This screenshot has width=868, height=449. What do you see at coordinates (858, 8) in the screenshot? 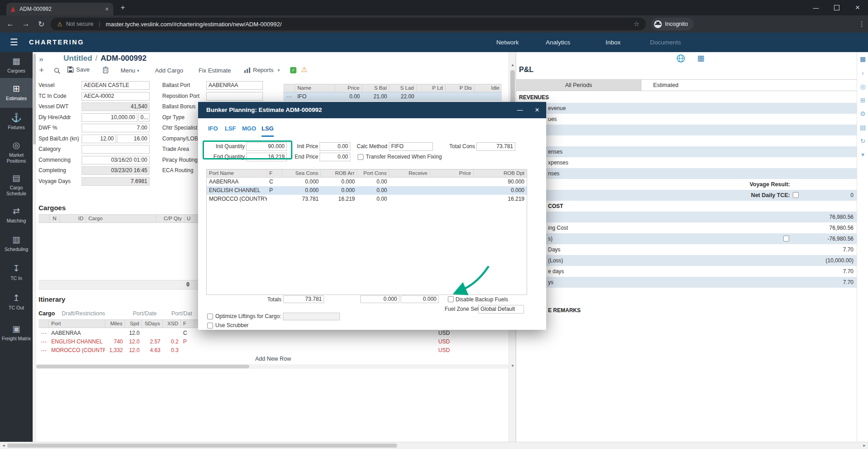
I see `window-close-button: ×` at bounding box center [858, 8].